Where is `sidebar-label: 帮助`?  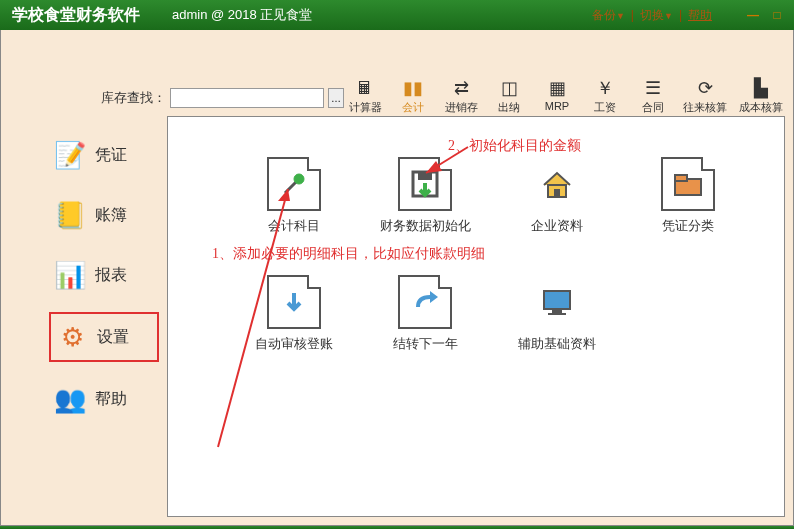 sidebar-label: 帮助 is located at coordinates (111, 400).